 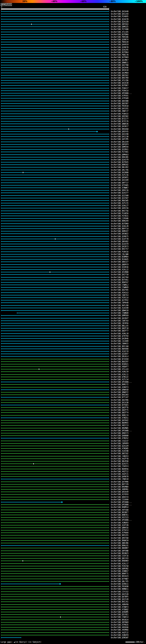 What do you see at coordinates (120, 48) in the screenshot?
I see `hit-label: UniRef100_Q39870` at bounding box center [120, 48].